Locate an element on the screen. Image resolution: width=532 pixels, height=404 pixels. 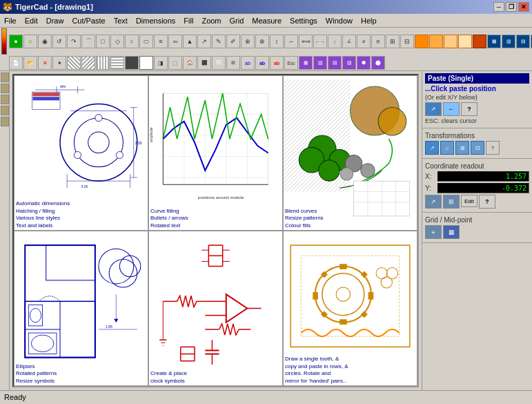
menu-draw: Draw is located at coordinates (55, 21).